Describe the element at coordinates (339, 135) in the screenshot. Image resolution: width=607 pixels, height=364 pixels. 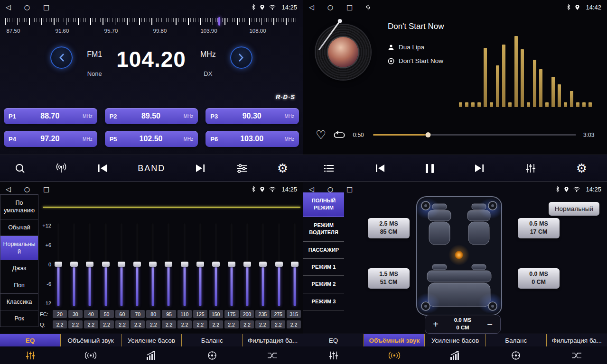
I see `repeat-icon` at that location.